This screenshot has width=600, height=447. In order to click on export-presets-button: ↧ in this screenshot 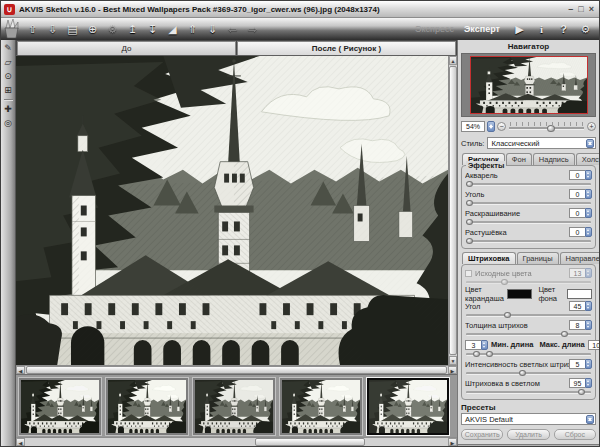, I will do `click(152, 30)`.